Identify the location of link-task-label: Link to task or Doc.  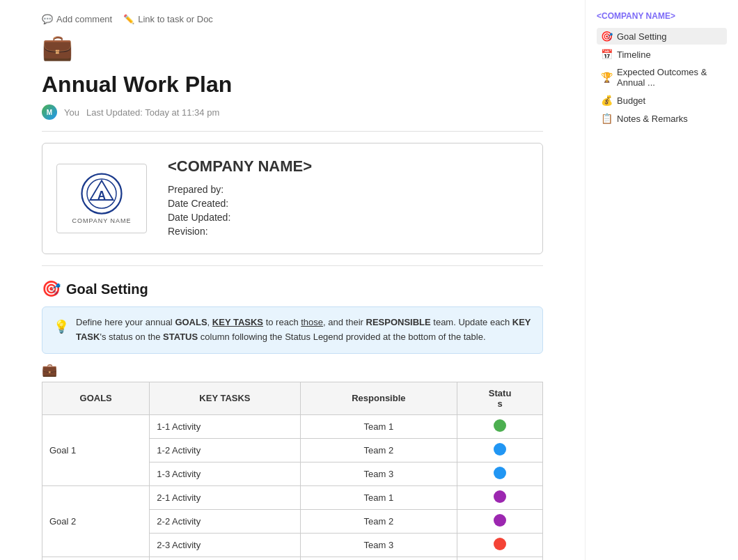
(175, 20).